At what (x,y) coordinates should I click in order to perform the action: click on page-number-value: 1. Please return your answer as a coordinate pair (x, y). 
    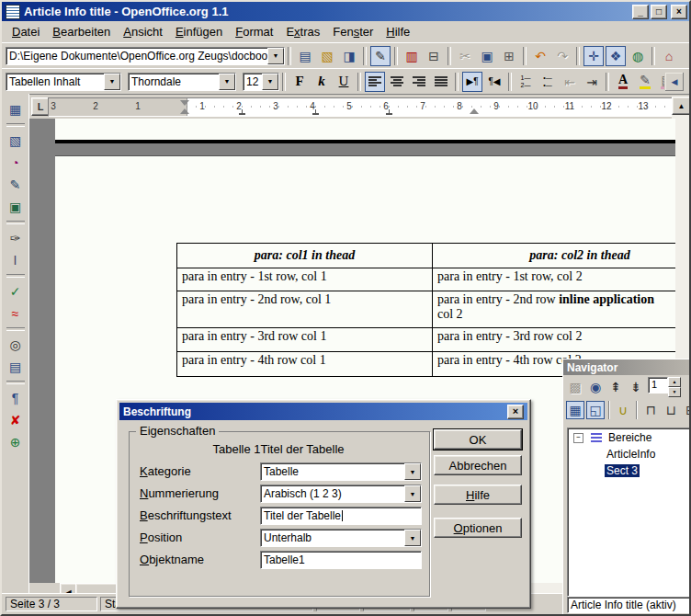
    Looking at the image, I should click on (658, 385).